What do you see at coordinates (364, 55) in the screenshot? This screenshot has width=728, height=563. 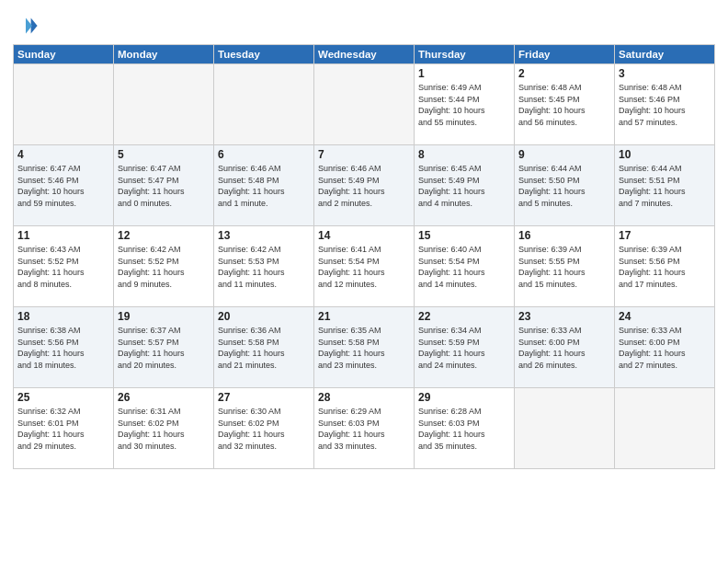 I see `weekday-header-wednesday: Wednesday` at bounding box center [364, 55].